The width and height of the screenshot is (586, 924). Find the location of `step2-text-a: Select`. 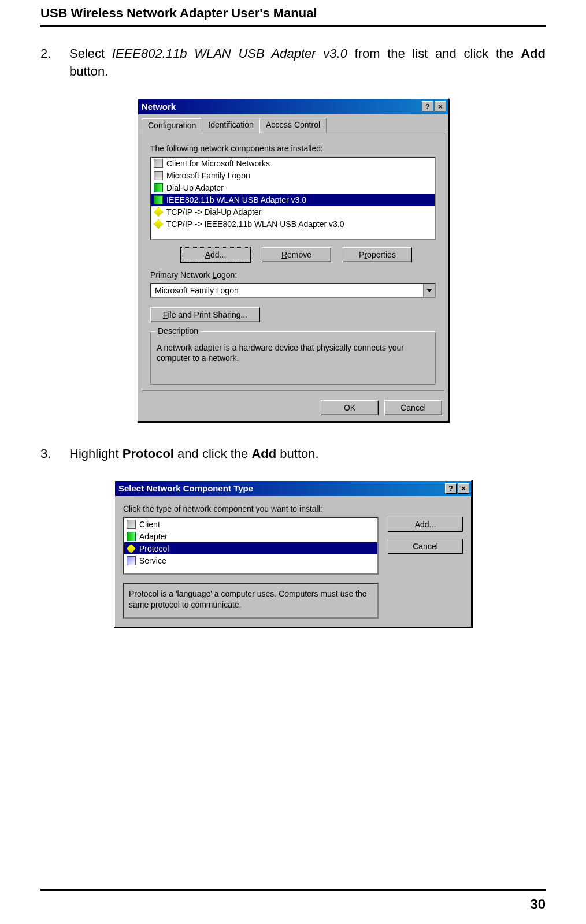

step2-text-a: Select is located at coordinates (91, 53).